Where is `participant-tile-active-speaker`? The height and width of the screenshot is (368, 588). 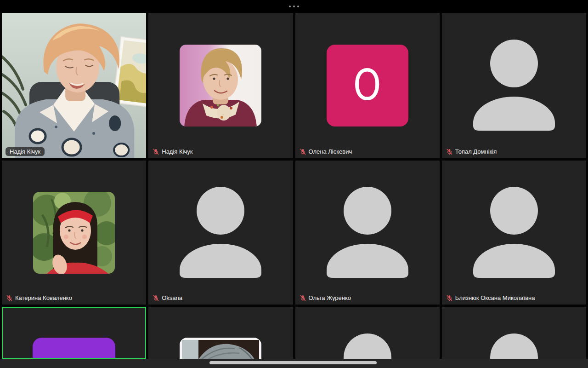
participant-tile-active-speaker is located at coordinates (74, 333).